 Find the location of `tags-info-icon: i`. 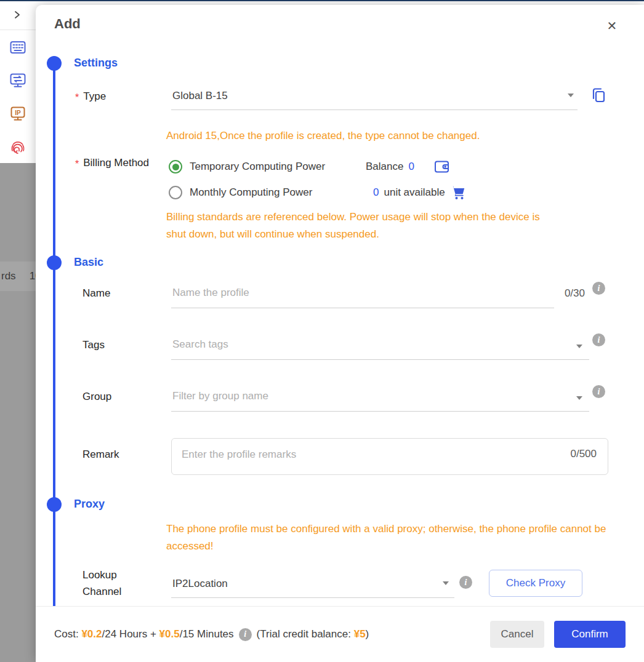

tags-info-icon: i is located at coordinates (598, 340).